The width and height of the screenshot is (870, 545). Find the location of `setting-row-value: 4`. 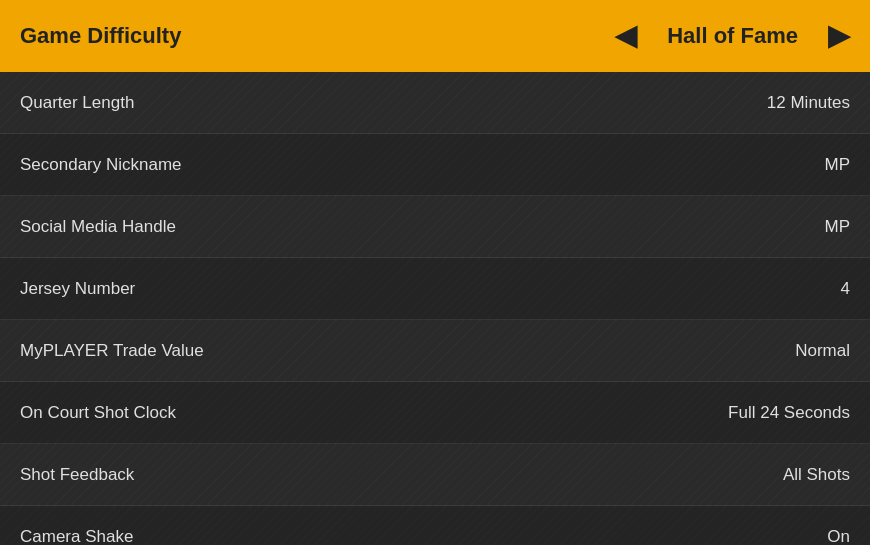

setting-row-value: 4 is located at coordinates (846, 289).